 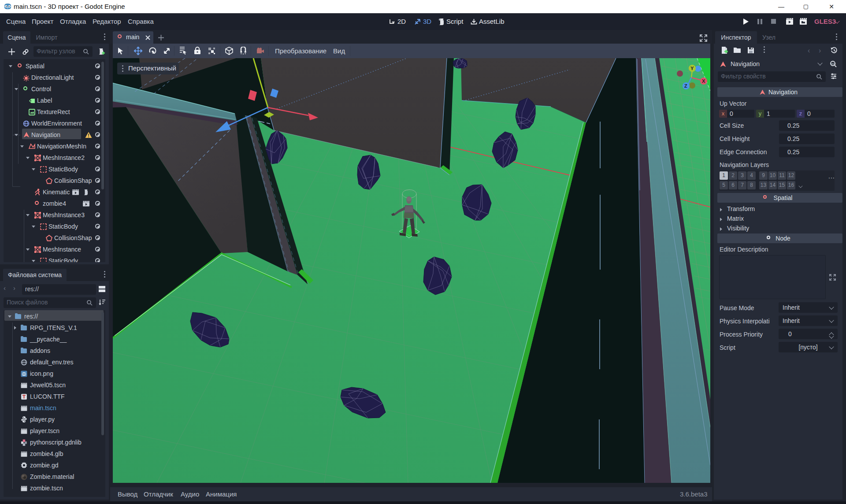 I want to click on svg-text: X, so click(x=704, y=81).